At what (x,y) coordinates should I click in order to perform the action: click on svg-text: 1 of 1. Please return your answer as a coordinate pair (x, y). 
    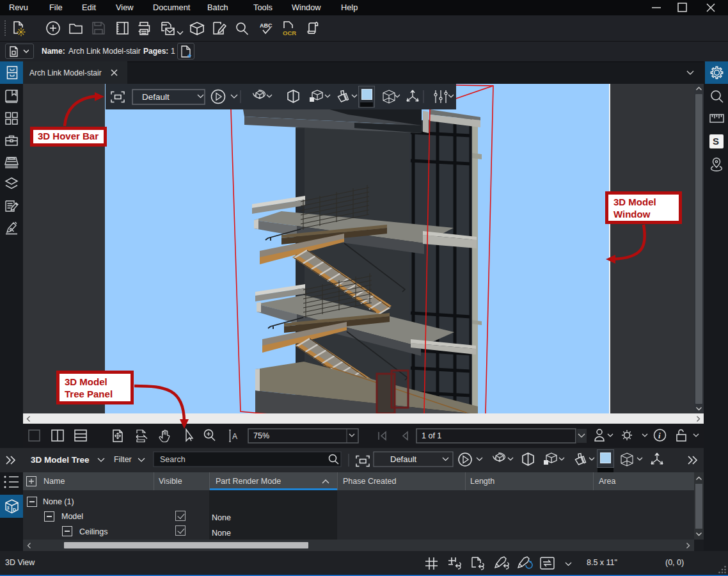
    Looking at the image, I should click on (431, 436).